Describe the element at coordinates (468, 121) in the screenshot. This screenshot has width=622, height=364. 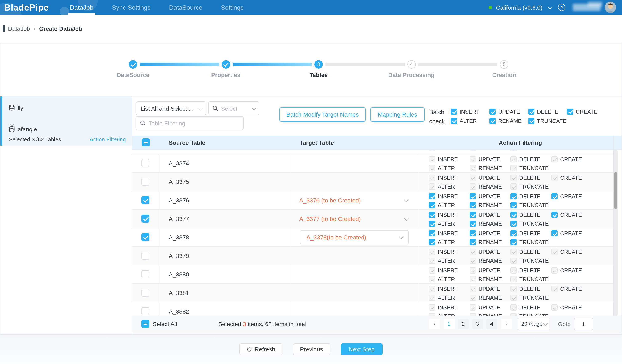
I see `batch-action-label: ALTER` at that location.